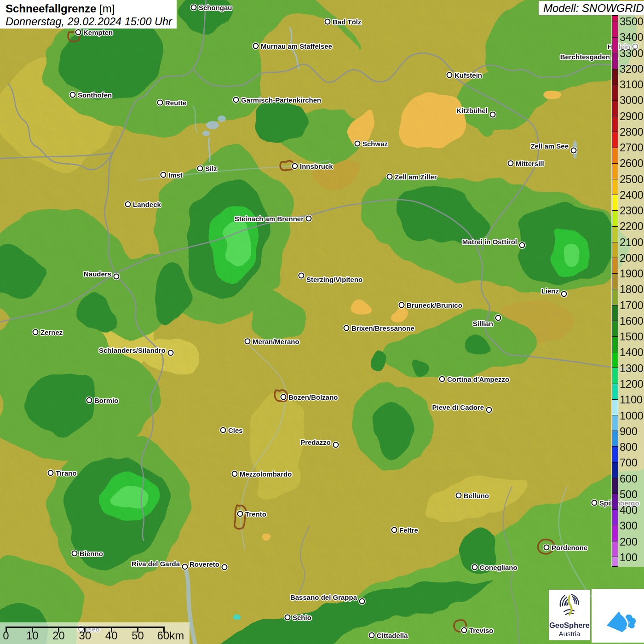 This screenshot has height=644, width=644. What do you see at coordinates (489, 242) in the screenshot?
I see `city-label: Matrei in Osttirol` at bounding box center [489, 242].